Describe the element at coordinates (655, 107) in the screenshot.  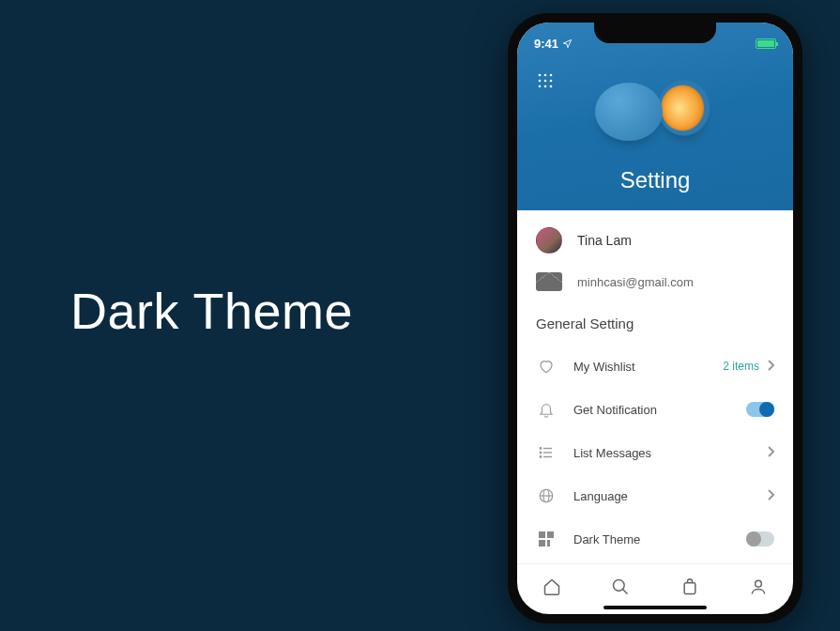
I see `header-illustration` at that location.